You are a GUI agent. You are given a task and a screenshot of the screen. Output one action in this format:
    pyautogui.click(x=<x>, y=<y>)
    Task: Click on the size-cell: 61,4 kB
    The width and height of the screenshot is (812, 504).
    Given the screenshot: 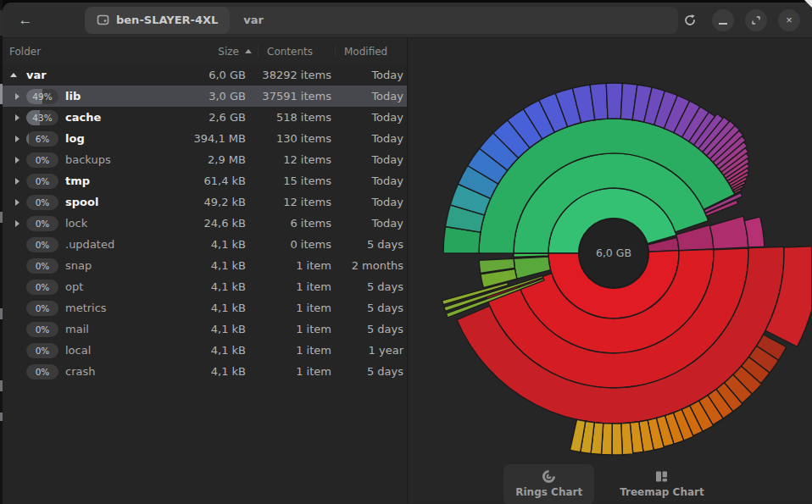 What is the action you would take?
    pyautogui.click(x=205, y=181)
    